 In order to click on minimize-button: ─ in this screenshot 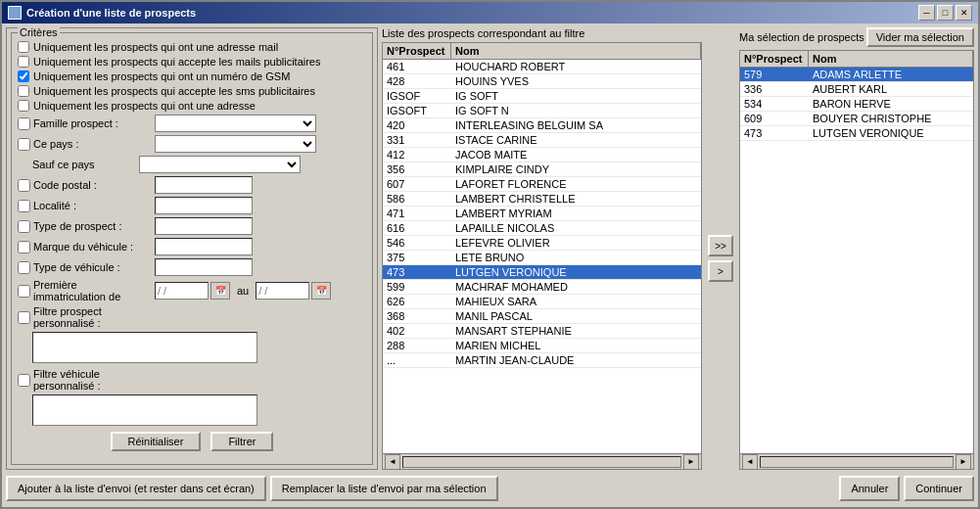, I will do `click(926, 13)`.